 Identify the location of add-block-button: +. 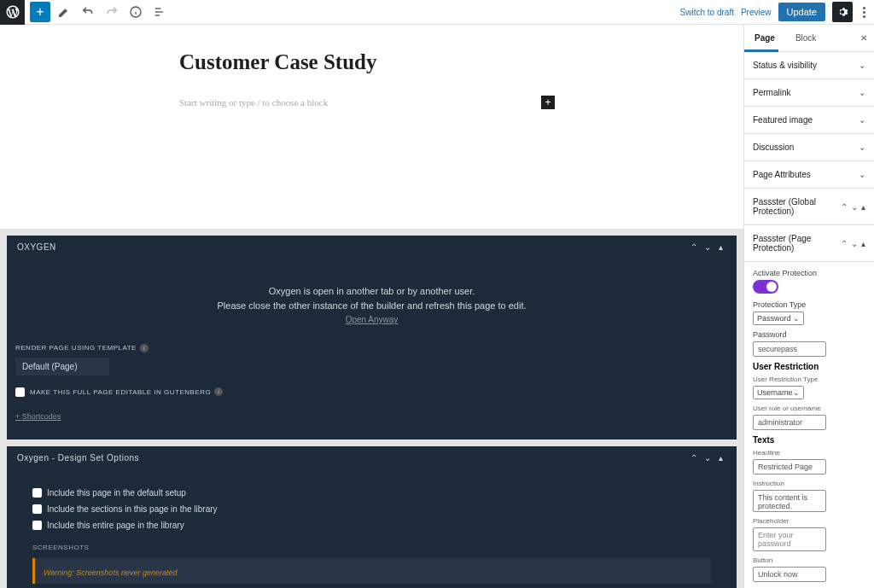
(40, 12).